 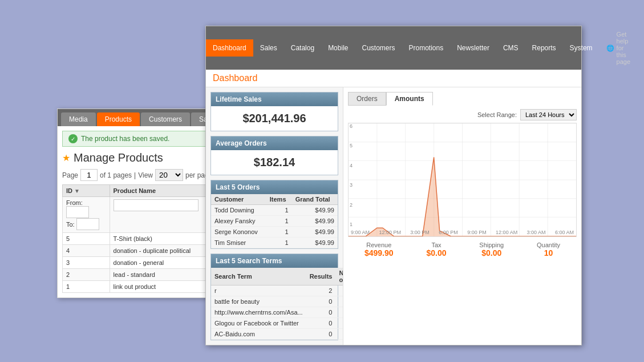 I want to click on metric-label: Revenue, so click(x=379, y=245).